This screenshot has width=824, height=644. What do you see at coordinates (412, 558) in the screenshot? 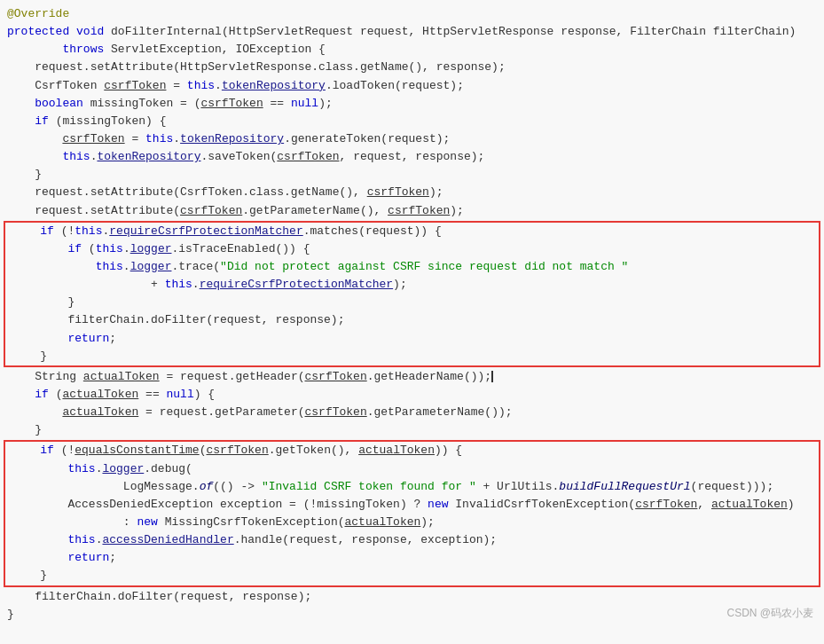
I see `line-equals7: return;` at bounding box center [412, 558].